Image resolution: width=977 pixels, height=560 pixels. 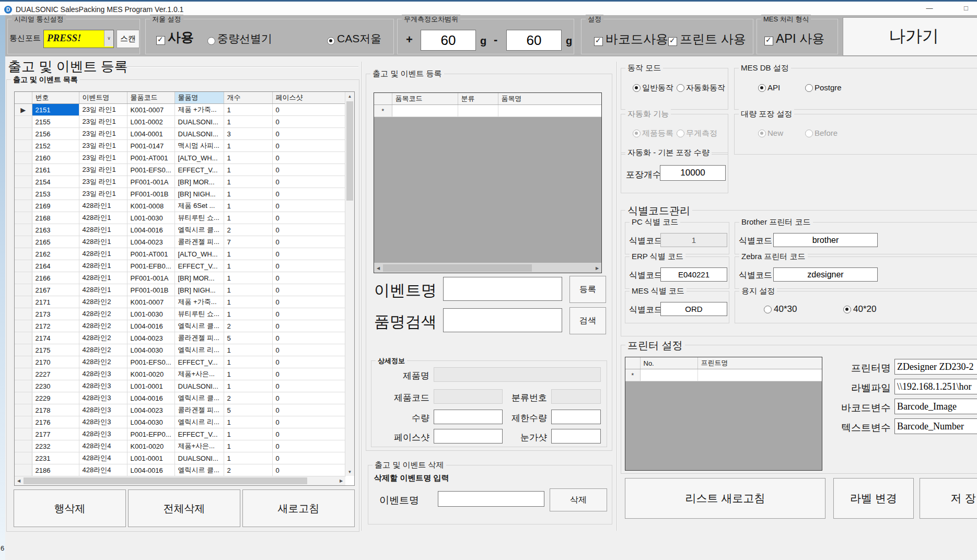 I want to click on grid-cell: L004-0001, so click(x=150, y=134).